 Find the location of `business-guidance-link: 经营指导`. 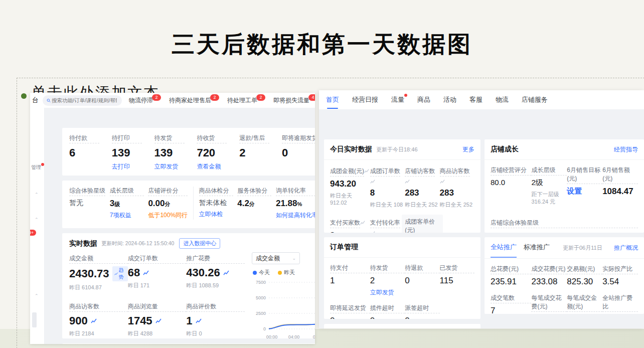

business-guidance-link: 经营指导 is located at coordinates (626, 149).